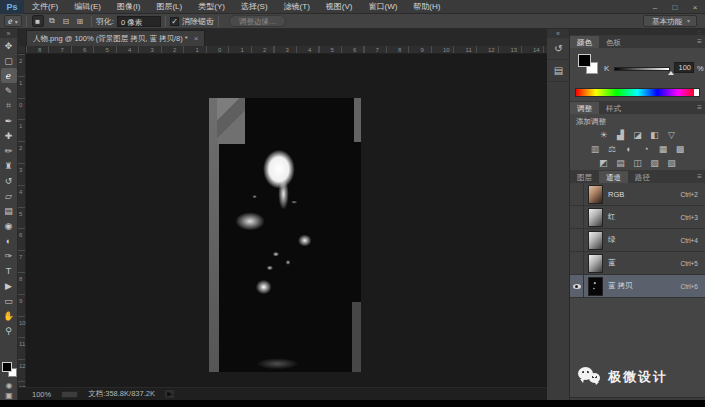 The image size is (705, 407). I want to click on antialias-checkbox: ✓, so click(174, 22).